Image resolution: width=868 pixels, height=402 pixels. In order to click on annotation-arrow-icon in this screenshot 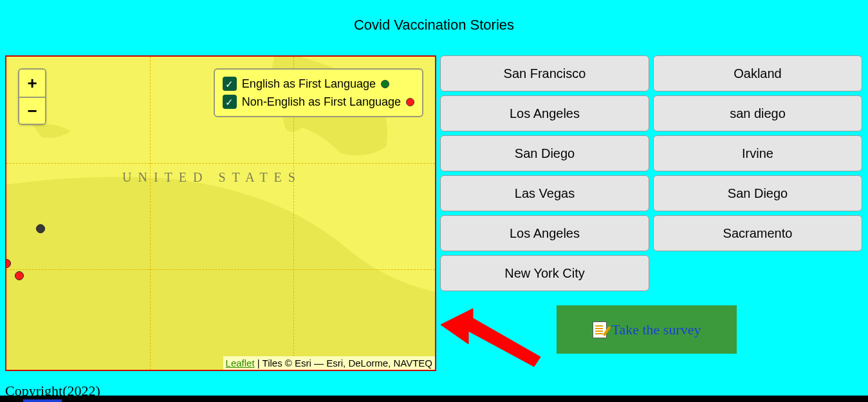, I will do `click(492, 339)`.